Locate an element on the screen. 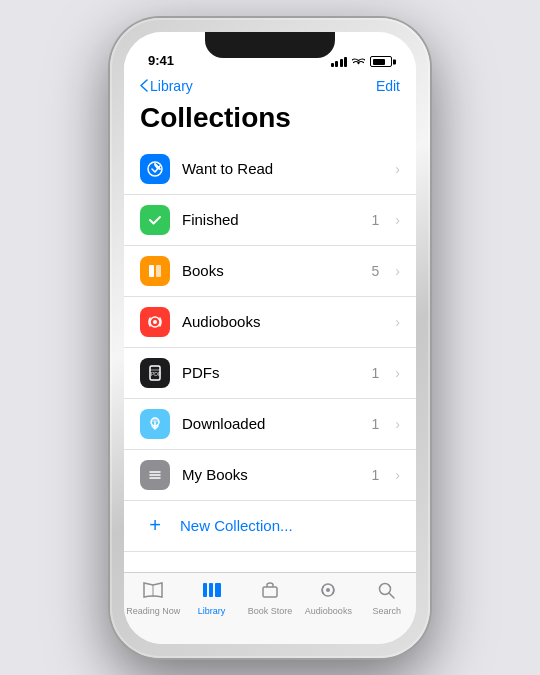 The width and height of the screenshot is (540, 675). nav-bar: Library Edit is located at coordinates (270, 88).